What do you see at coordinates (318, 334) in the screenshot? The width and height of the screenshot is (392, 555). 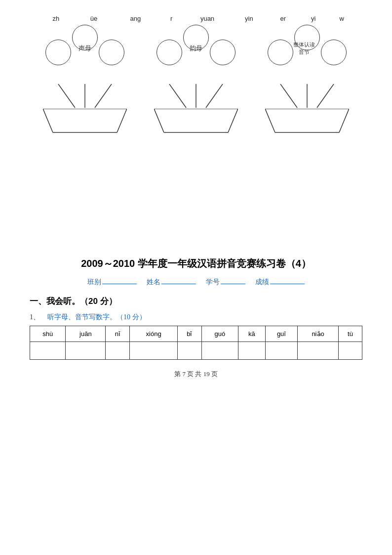 I see `th-niao: niǎo` at bounding box center [318, 334].